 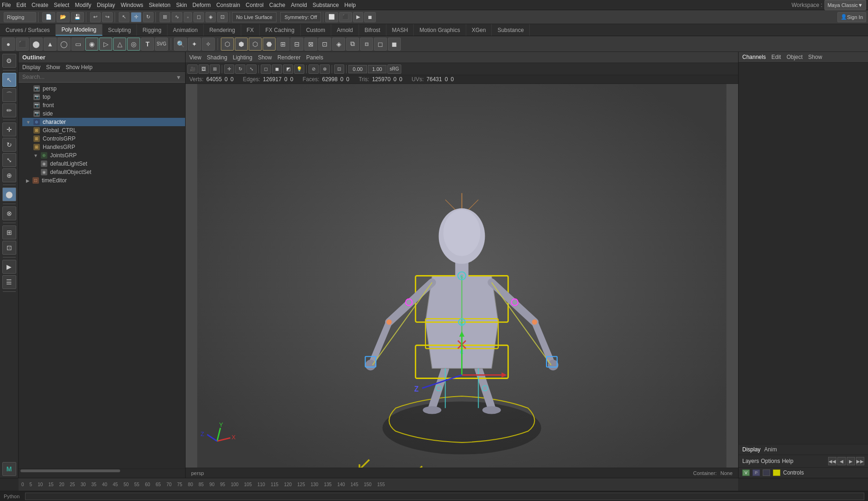 I want to click on layer-type-btn, so click(x=766, y=473).